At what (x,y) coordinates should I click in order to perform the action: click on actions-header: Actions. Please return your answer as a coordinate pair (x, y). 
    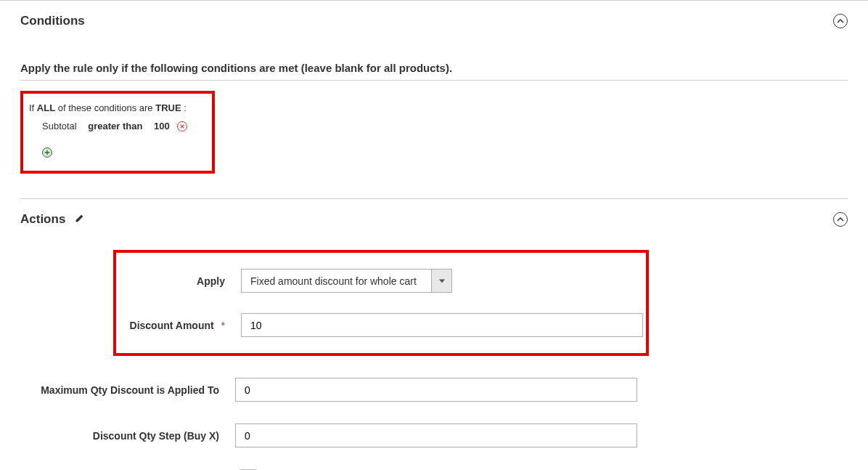
    Looking at the image, I should click on (434, 218).